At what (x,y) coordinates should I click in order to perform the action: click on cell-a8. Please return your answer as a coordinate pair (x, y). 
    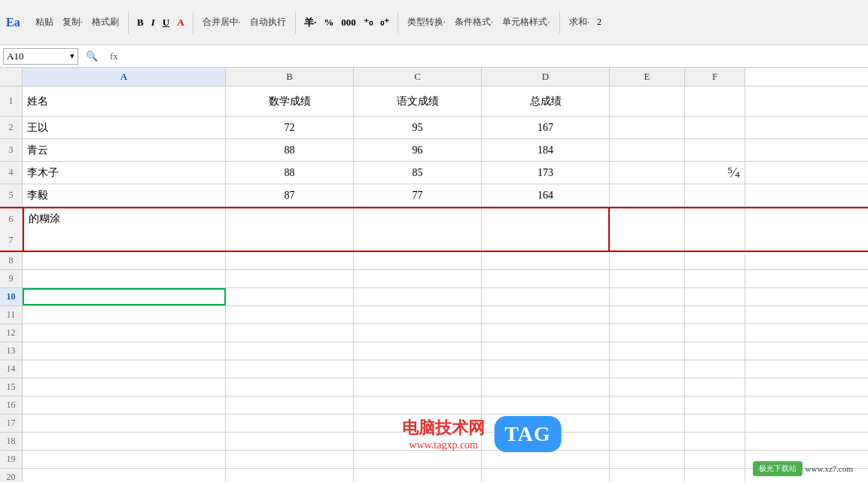
    Looking at the image, I should click on (124, 260).